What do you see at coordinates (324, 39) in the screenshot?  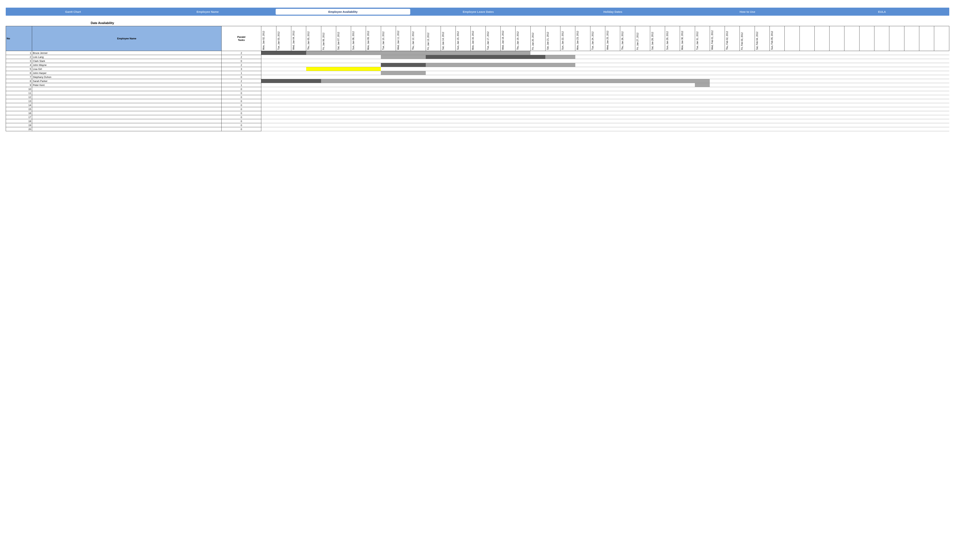 I see `date-label: Fri, Jan 06, 2012` at bounding box center [324, 39].